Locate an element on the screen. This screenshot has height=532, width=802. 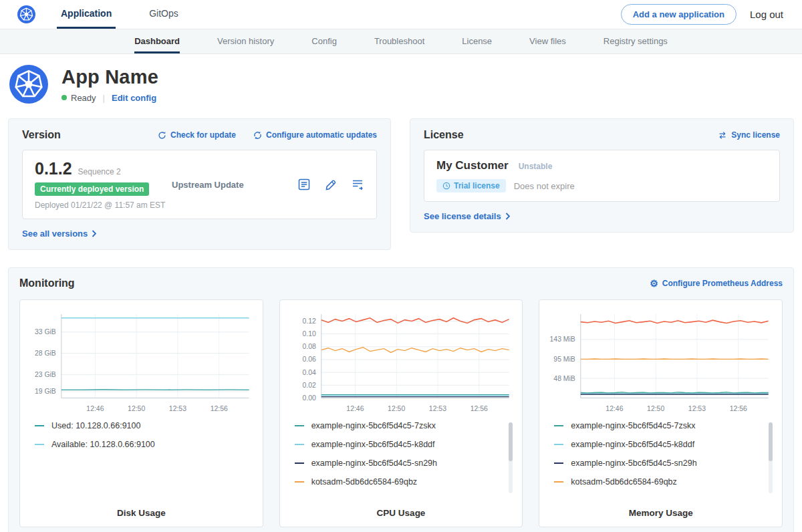
version-card: Version Check for update Configure autom… is located at coordinates (199, 184).